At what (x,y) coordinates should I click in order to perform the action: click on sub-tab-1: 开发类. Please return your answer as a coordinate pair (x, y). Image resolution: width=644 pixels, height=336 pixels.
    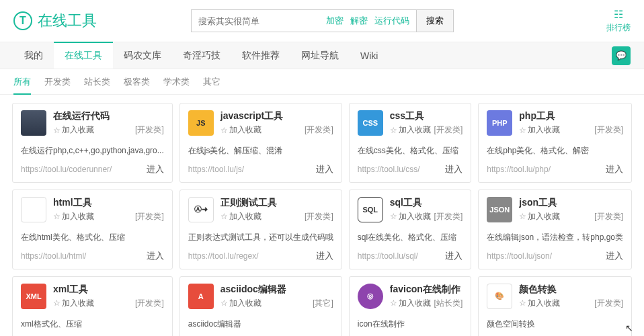
    Looking at the image, I should click on (58, 85).